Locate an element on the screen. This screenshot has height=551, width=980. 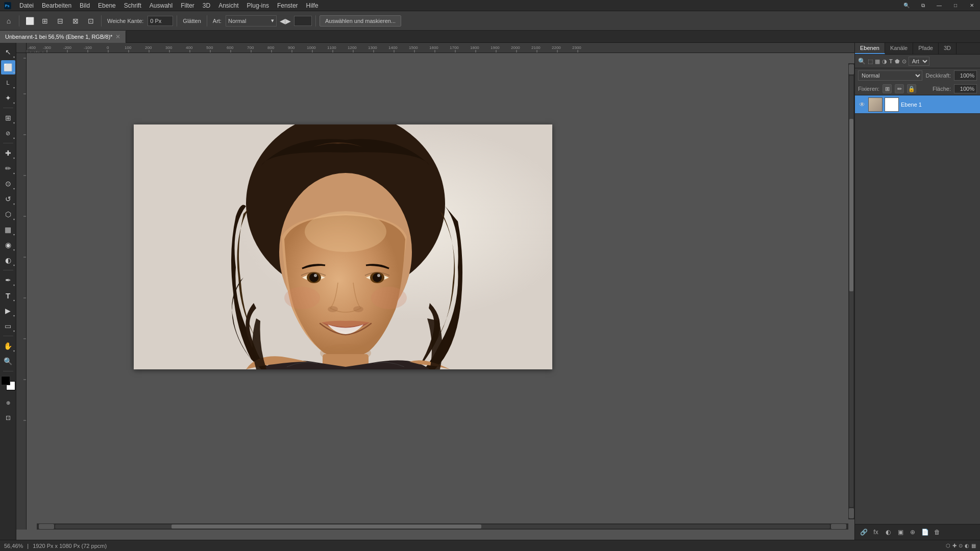
layer-type-text: T is located at coordinates (891, 61).